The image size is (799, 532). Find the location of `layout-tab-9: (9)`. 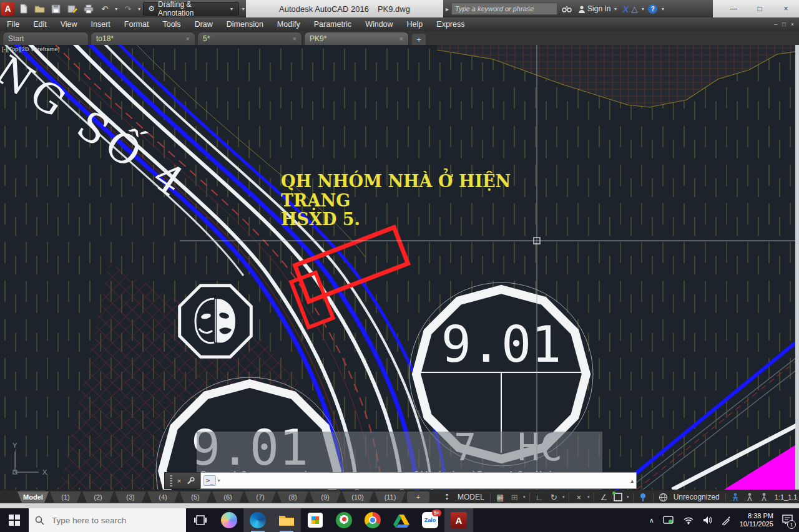

layout-tab-9: (9) is located at coordinates (325, 497).